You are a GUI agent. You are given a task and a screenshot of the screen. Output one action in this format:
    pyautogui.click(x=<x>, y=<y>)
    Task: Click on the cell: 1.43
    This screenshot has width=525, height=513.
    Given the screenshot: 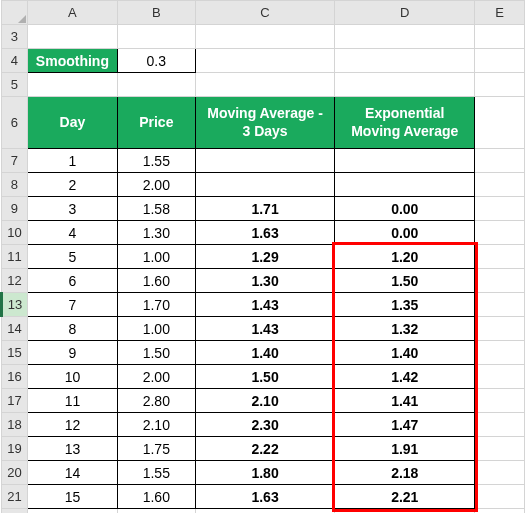 What is the action you would take?
    pyautogui.click(x=265, y=305)
    